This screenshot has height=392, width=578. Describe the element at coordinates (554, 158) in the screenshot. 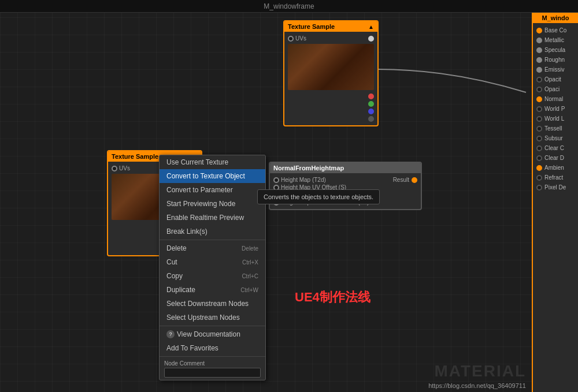

I see `pin-label-cleard: Clear D` at that location.